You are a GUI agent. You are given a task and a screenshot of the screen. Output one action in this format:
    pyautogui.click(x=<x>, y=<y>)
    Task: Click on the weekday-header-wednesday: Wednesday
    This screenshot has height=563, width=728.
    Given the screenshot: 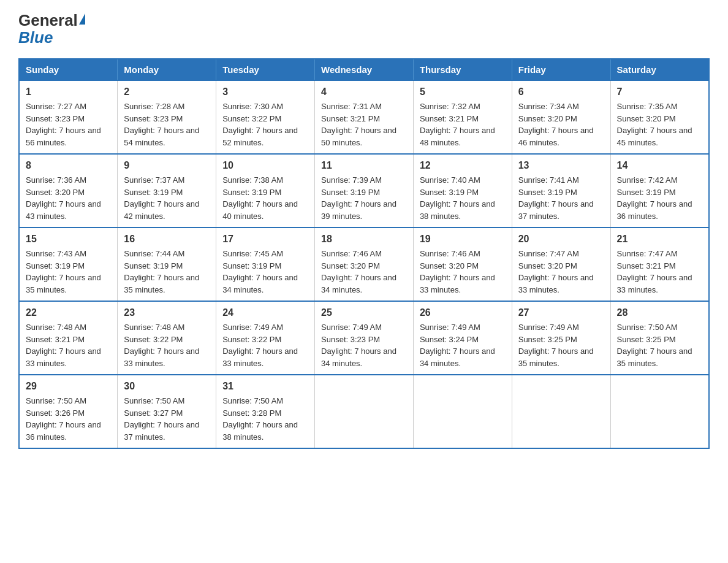 What is the action you would take?
    pyautogui.click(x=364, y=70)
    